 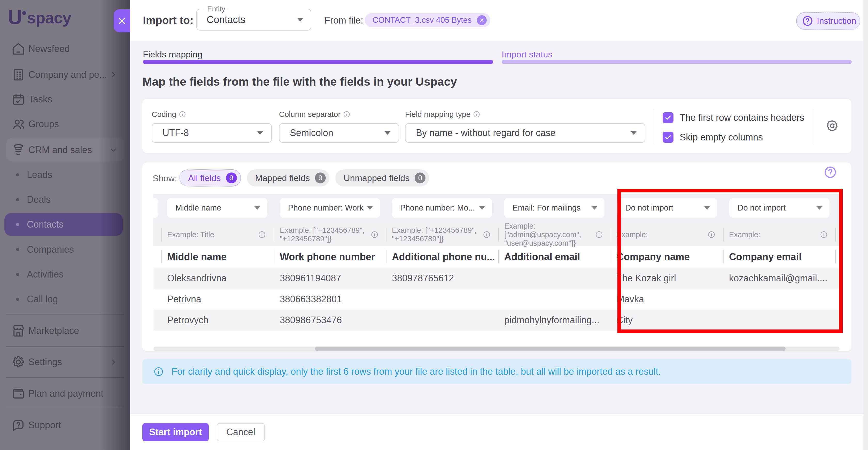 What do you see at coordinates (169, 114) in the screenshot?
I see `coding-label: Coding` at bounding box center [169, 114].